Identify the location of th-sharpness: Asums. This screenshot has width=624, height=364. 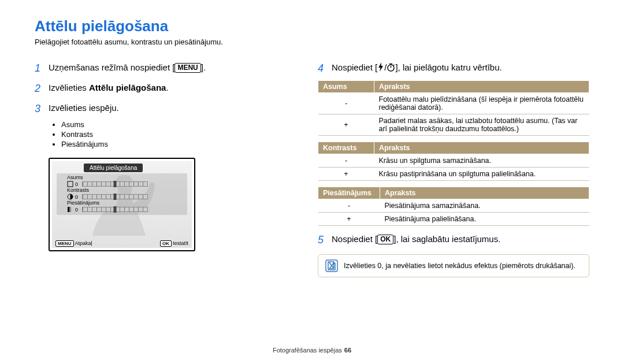
(347, 87).